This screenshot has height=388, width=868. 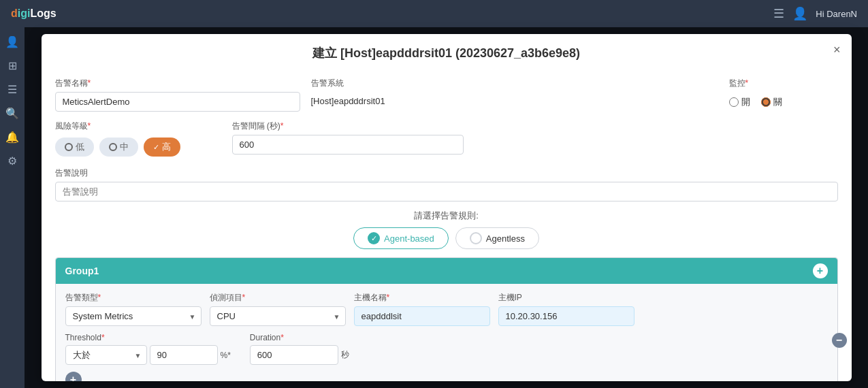 What do you see at coordinates (800, 14) in the screenshot?
I see `user-icon: 👤` at bounding box center [800, 14].